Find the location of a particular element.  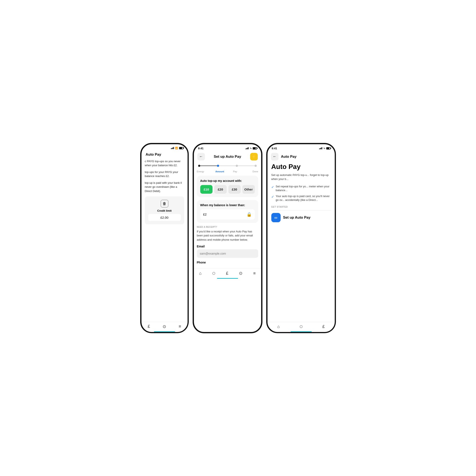

receipt-label: NEED A RECEIPT? is located at coordinates (228, 227).